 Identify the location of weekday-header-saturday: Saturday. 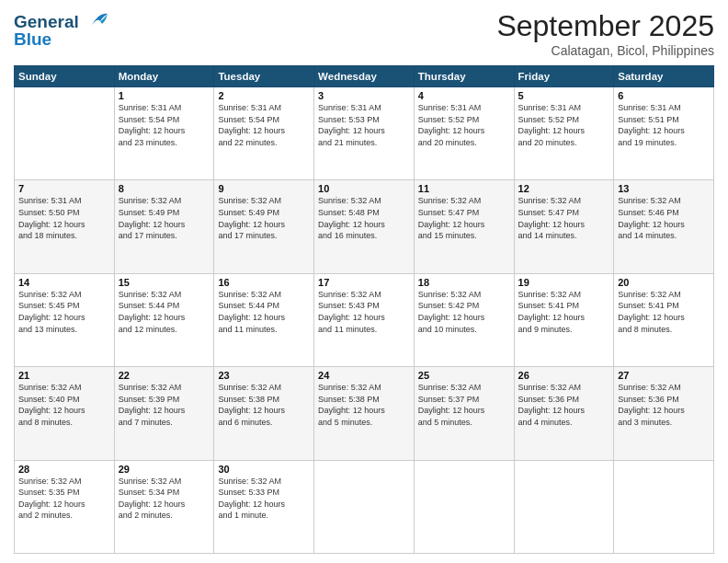
(664, 77).